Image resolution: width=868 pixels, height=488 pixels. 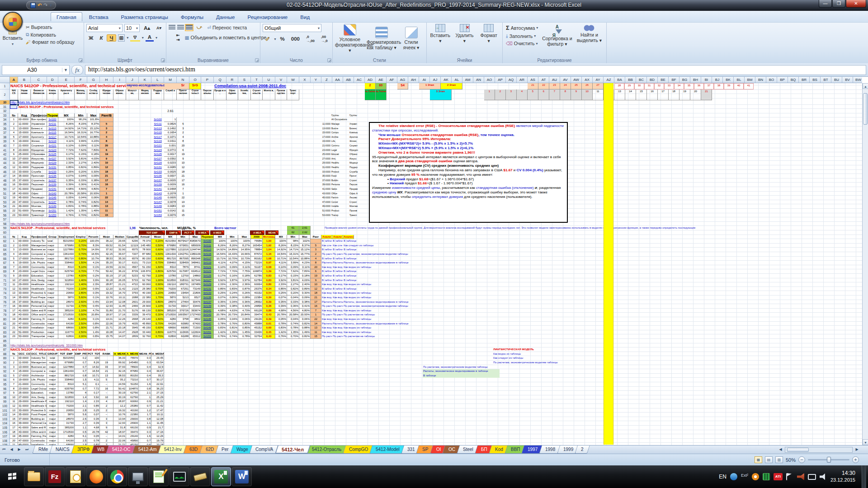 I want to click on tabl-cell: № Таблиц, so click(x=381, y=95).